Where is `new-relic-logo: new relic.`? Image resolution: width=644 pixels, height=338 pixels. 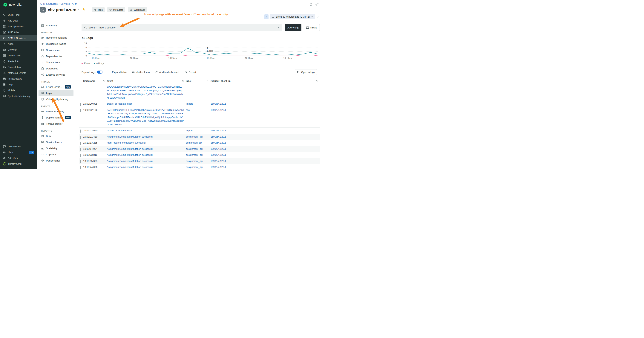
new-relic-logo: new relic. is located at coordinates (18, 5).